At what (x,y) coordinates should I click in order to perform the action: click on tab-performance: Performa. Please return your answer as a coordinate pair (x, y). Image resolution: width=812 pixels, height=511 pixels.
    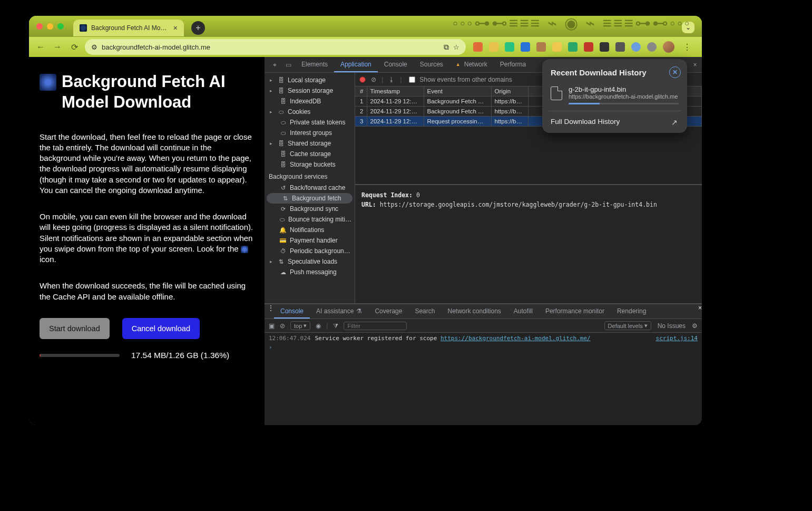
    Looking at the image, I should click on (513, 64).